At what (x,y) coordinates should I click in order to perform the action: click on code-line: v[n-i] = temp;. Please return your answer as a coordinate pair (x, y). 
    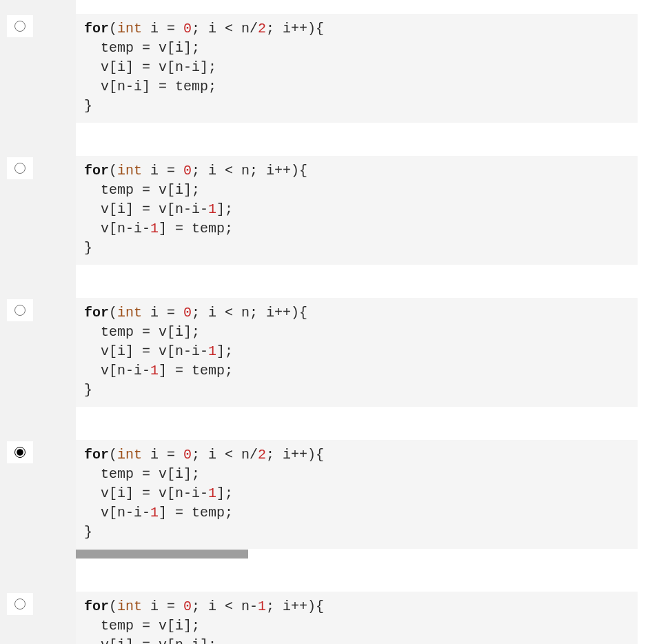
    Looking at the image, I should click on (150, 87).